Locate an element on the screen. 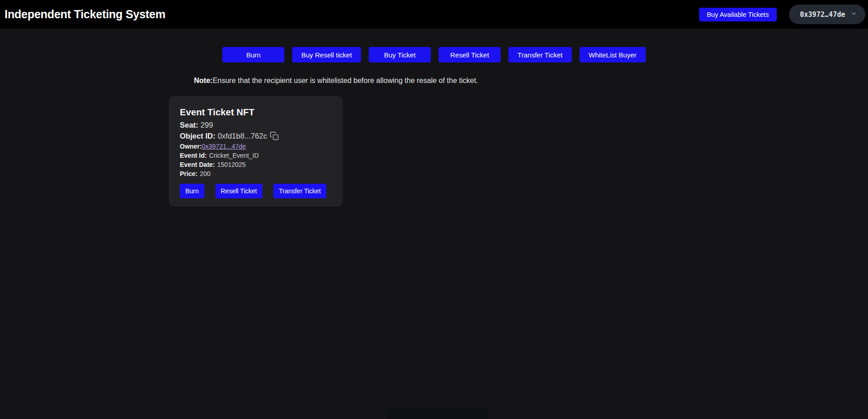 This screenshot has height=419, width=868. field-value: 0xfd1b8...762c is located at coordinates (242, 136).